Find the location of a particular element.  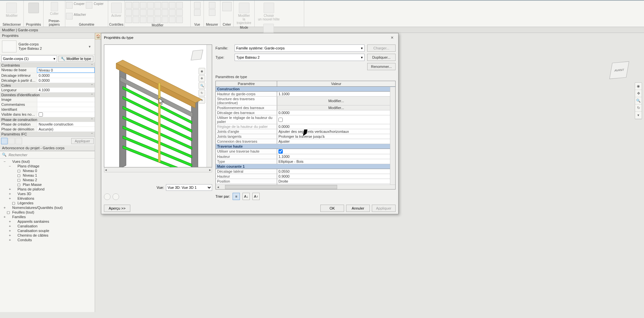

chevron-down-icon: ▾ is located at coordinates (91, 47).